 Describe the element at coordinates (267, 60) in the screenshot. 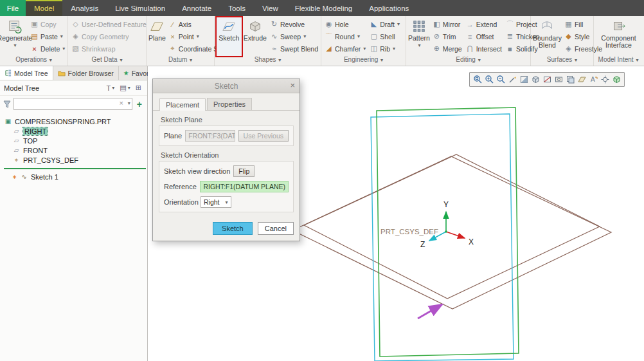

I see `group-label-shapes: Shapes ▾` at that location.